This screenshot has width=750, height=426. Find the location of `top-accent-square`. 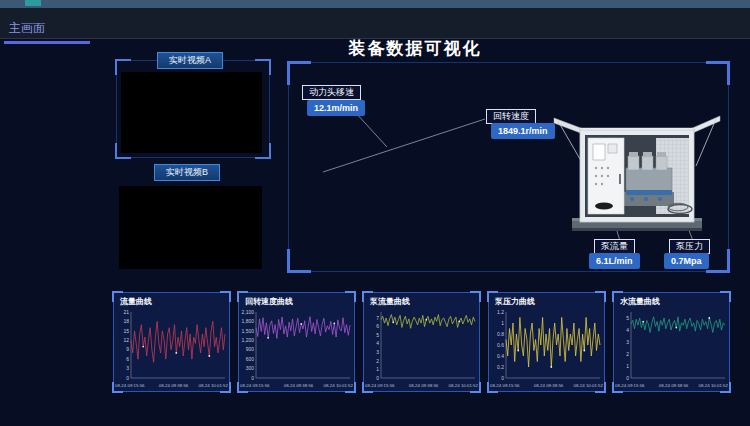

top-accent-square is located at coordinates (33, 3).